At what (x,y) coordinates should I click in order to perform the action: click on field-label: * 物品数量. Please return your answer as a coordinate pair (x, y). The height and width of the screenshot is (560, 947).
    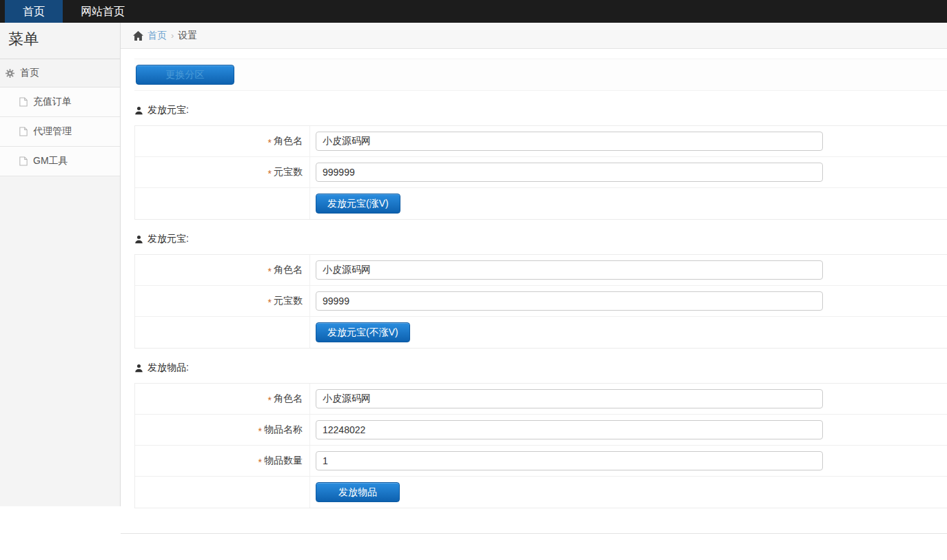
    Looking at the image, I should click on (223, 461).